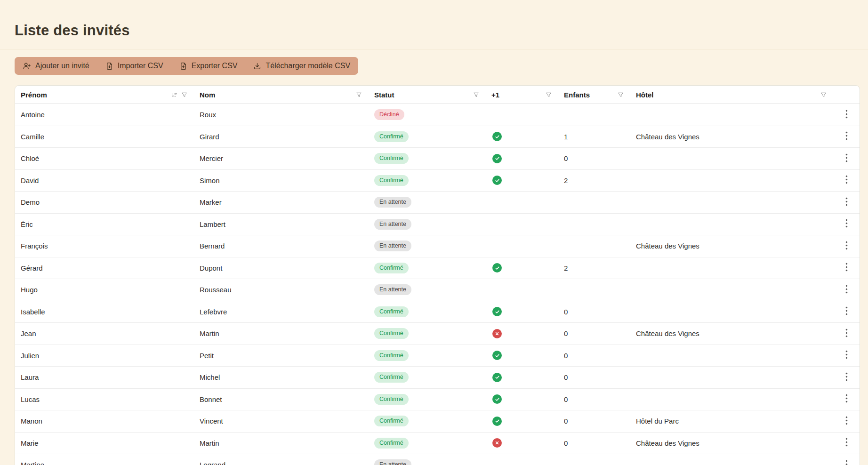 The width and height of the screenshot is (868, 465). Describe the element at coordinates (522, 95) in the screenshot. I see `column-header-plus-one: +1` at that location.